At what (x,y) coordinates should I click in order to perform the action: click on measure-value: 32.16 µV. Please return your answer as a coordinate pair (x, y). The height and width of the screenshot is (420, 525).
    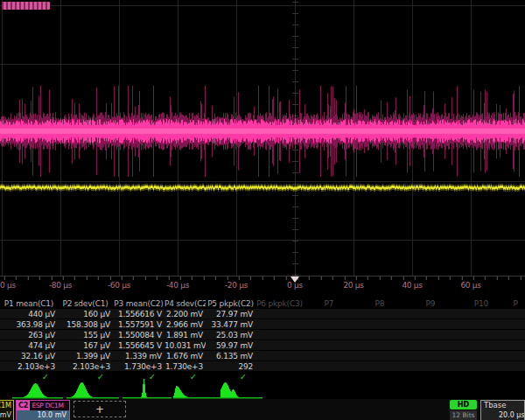
    Looking at the image, I should click on (29, 355).